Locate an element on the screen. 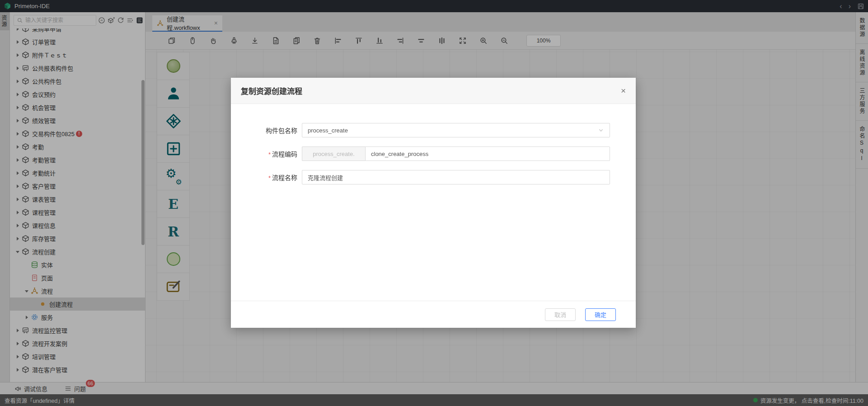 The image size is (868, 406). package-name-select: process_create is located at coordinates (456, 130).